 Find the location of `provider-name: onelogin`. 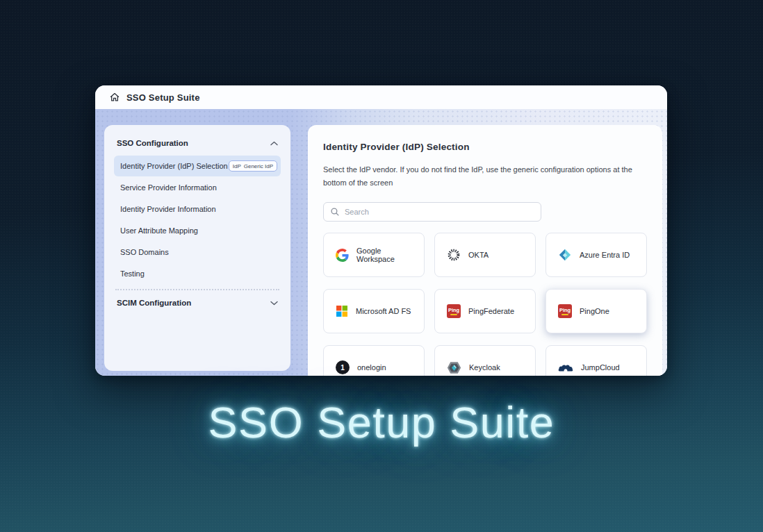

provider-name: onelogin is located at coordinates (372, 367).